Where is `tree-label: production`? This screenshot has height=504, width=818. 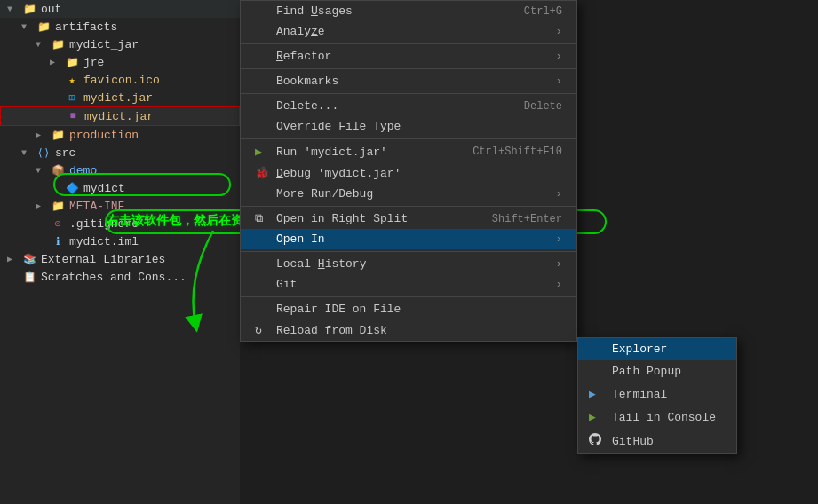 tree-label: production is located at coordinates (104, 135).